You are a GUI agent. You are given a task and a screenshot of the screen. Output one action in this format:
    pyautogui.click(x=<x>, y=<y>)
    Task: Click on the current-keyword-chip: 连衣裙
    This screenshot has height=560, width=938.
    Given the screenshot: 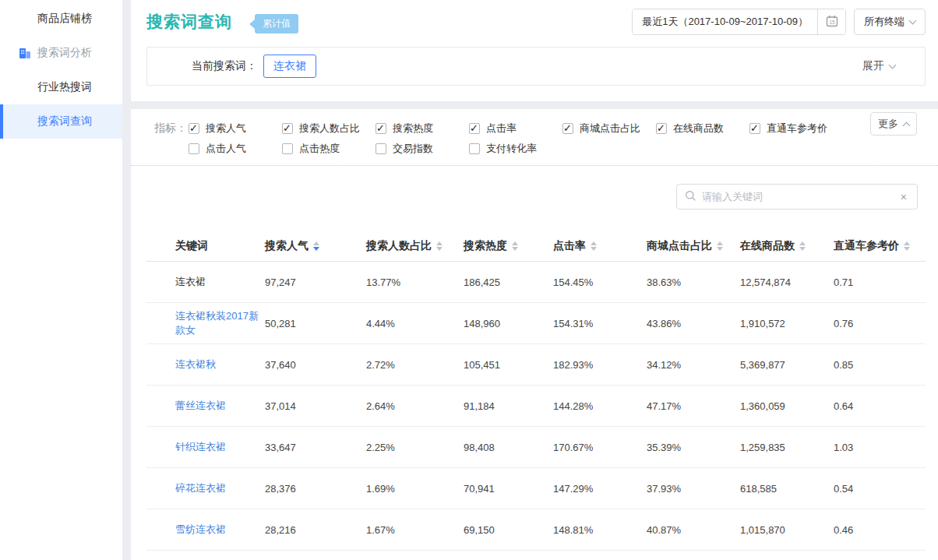 What is the action you would take?
    pyautogui.click(x=290, y=66)
    